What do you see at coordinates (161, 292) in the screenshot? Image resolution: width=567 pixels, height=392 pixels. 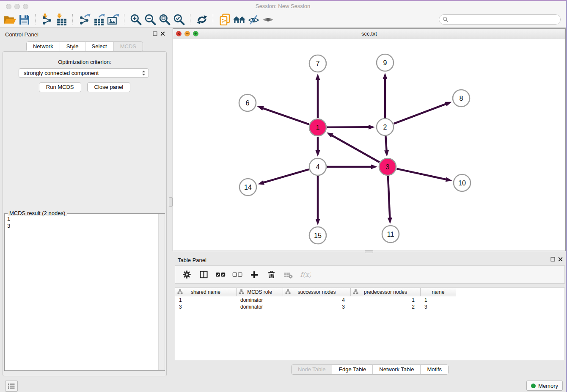 I see `result-scrollbar` at bounding box center [161, 292].